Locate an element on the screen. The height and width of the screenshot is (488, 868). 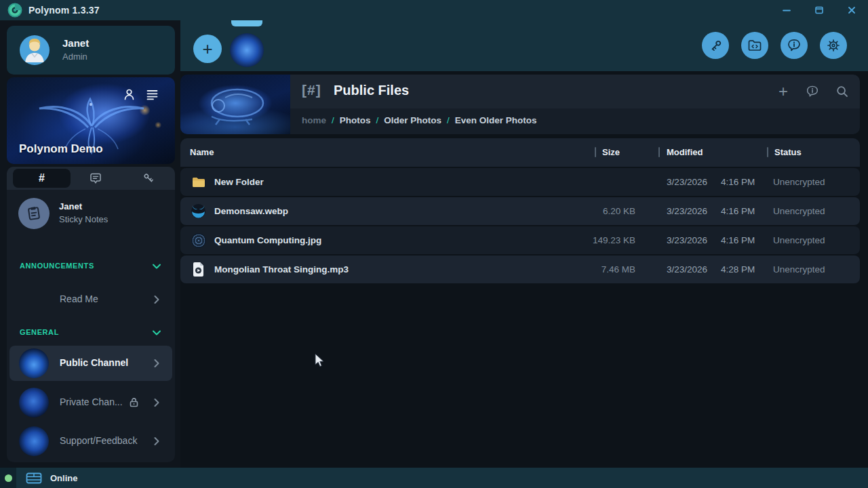
column-size: Size is located at coordinates (611, 152).